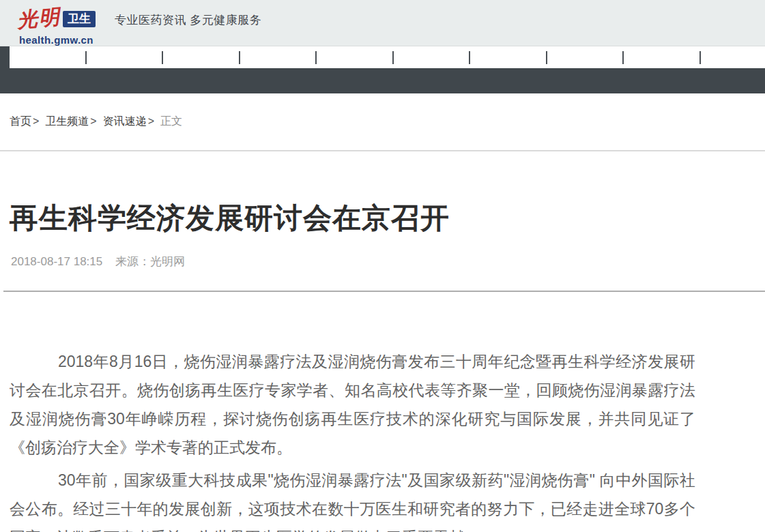 This screenshot has height=532, width=765. Describe the element at coordinates (20, 121) in the screenshot. I see `breadcrumb-link: 首页` at that location.